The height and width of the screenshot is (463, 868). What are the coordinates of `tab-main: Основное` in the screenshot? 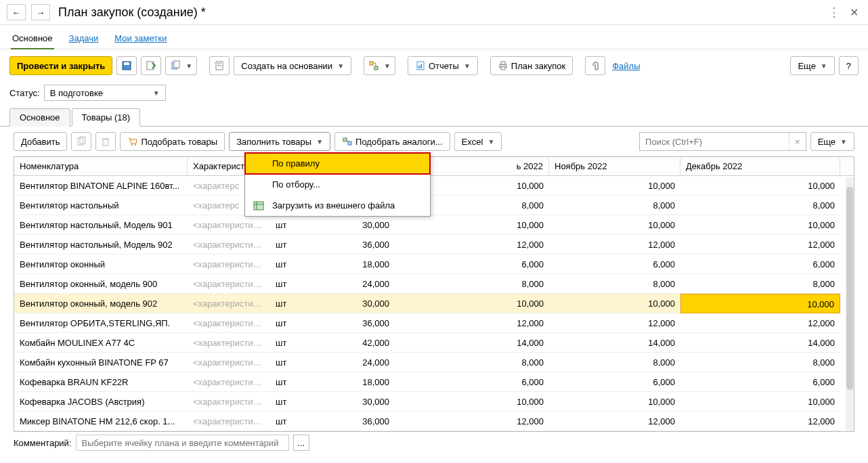 It's located at (32, 39).